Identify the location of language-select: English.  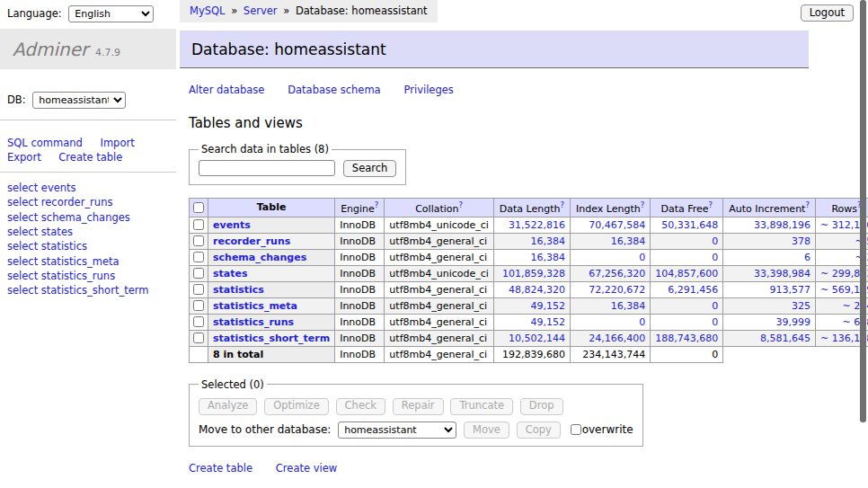
(111, 14).